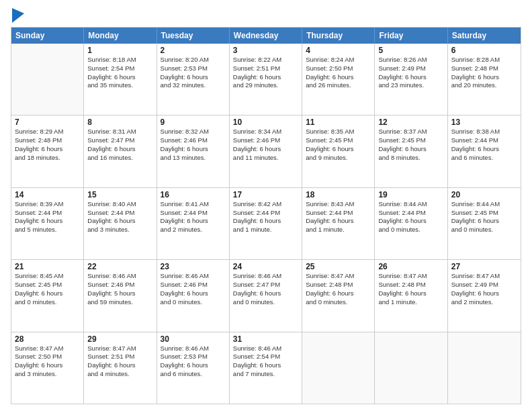 Image resolution: width=532 pixels, height=411 pixels. Describe the element at coordinates (411, 224) in the screenshot. I see `calendar-cell: 19Sunrise: 8:44 AMSunset: 2:44 PMDayligh…` at that location.